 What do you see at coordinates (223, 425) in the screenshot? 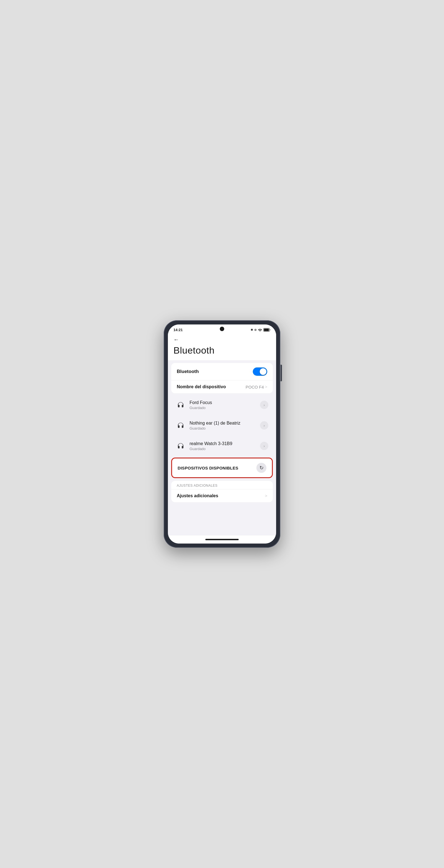
I see `device-info: Nothing ear (1) de Beatriz Guardado` at bounding box center [223, 425].